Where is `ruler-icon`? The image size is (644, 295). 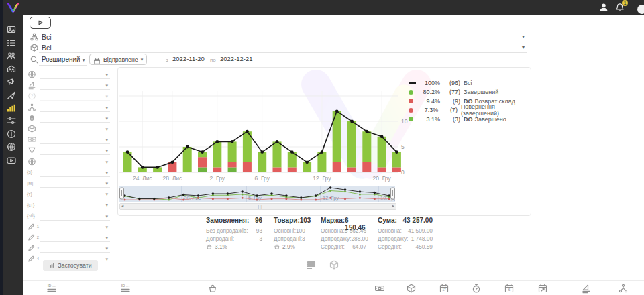 ruler-icon is located at coordinates (586, 288).